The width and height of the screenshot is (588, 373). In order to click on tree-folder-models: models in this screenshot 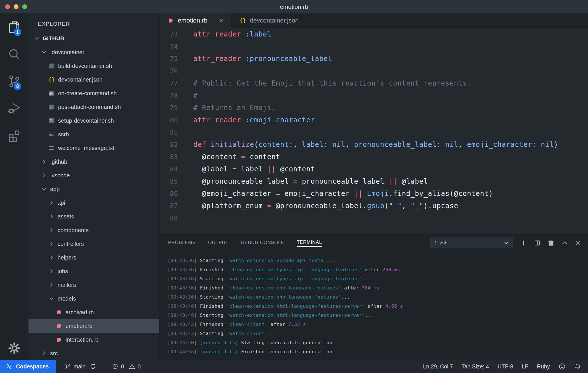, I will do `click(94, 299)`.